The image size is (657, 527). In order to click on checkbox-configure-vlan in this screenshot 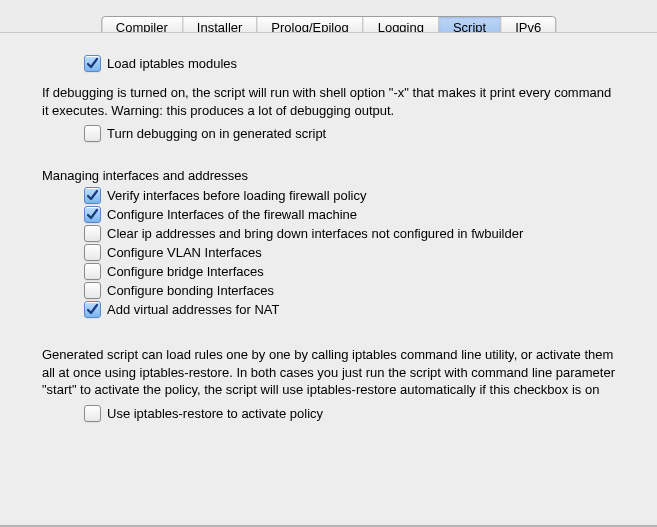, I will do `click(92, 252)`.